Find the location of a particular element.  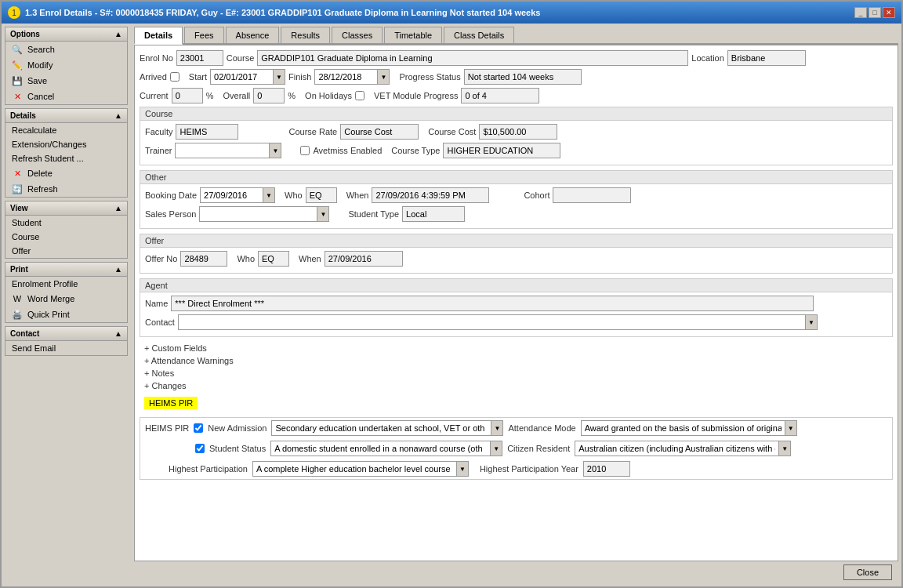

sidebar-item-recalculate: Recalculate is located at coordinates (66, 130).